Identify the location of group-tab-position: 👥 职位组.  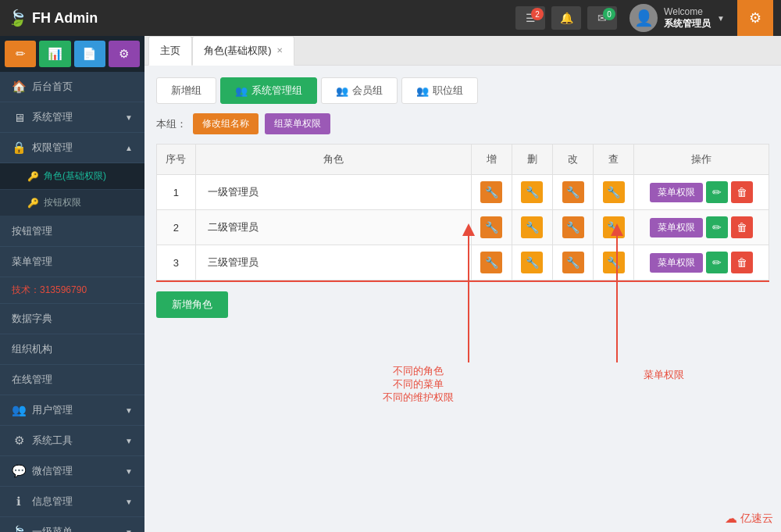
(440, 91).